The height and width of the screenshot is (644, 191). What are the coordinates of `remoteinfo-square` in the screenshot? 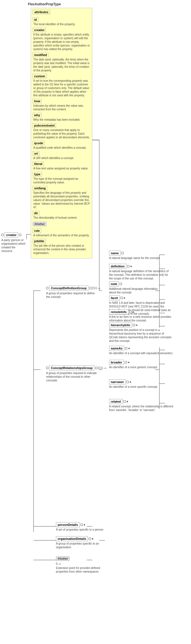 It's located at (130, 312).